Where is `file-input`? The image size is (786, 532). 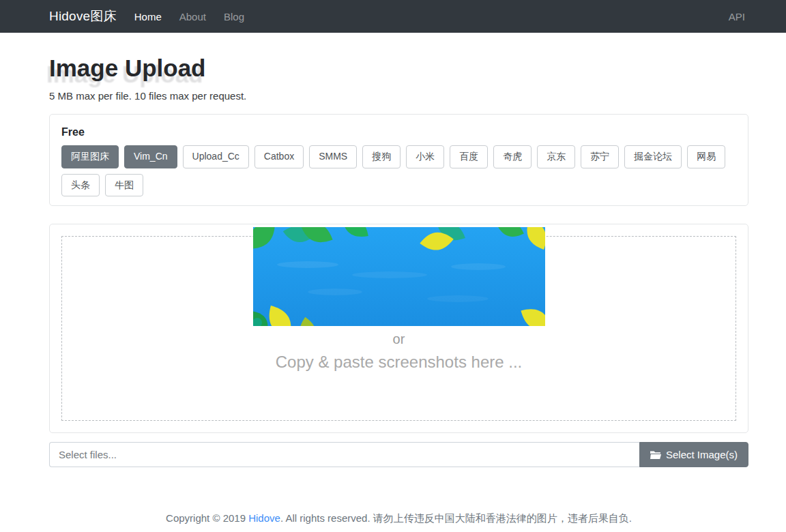
file-input is located at coordinates (344, 454).